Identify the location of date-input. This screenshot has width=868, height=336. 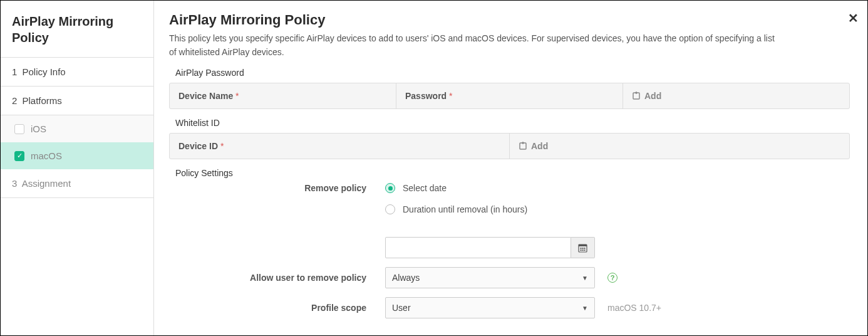
(478, 248).